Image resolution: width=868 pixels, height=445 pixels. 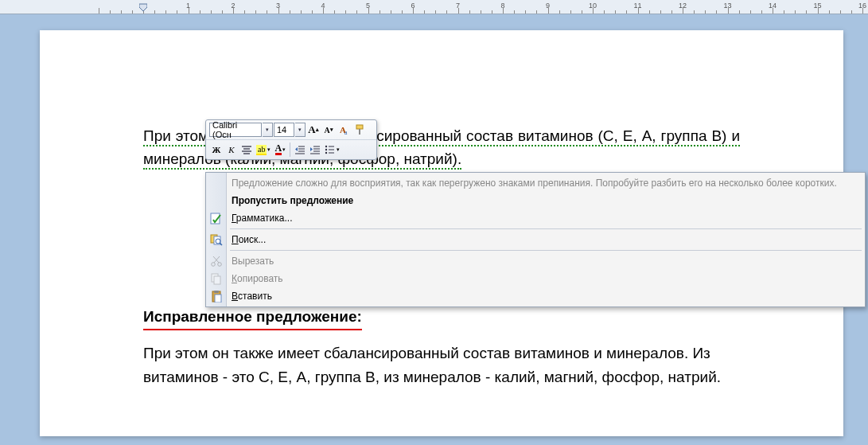 I want to click on highlight-button: ab▾, so click(x=263, y=150).